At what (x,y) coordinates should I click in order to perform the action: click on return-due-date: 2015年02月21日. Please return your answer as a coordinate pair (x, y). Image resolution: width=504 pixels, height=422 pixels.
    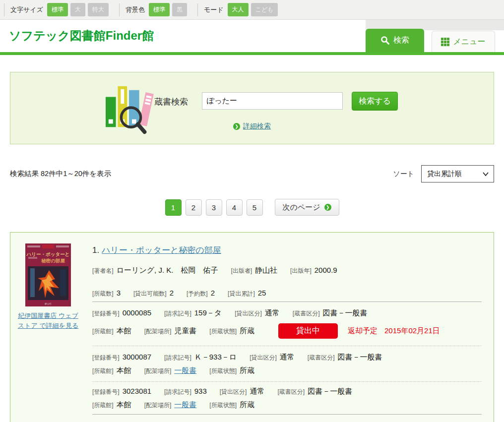
    Looking at the image, I should click on (412, 330).